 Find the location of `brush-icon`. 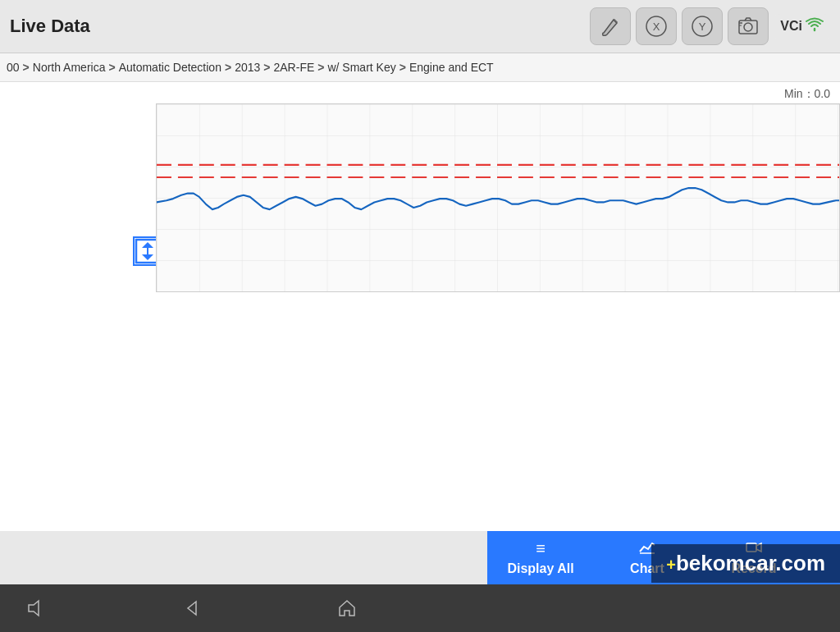

brush-icon is located at coordinates (610, 26).